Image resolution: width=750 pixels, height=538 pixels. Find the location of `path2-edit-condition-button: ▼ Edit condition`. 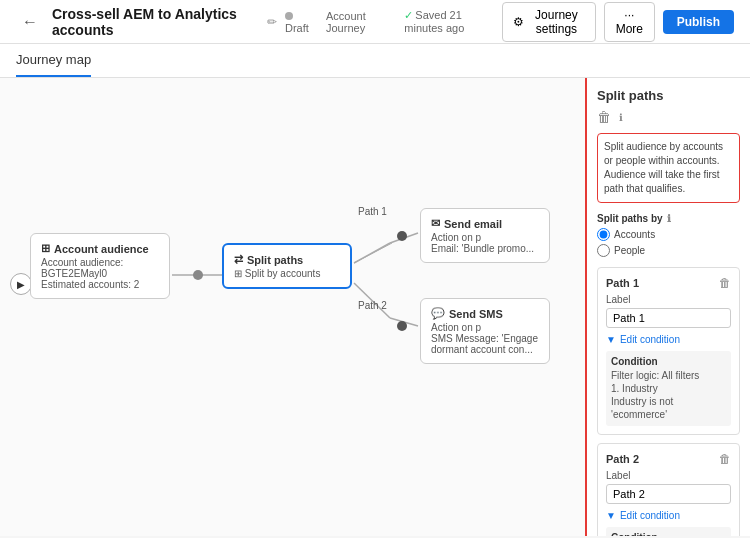

path2-edit-condition-button: ▼ Edit condition is located at coordinates (643, 516).